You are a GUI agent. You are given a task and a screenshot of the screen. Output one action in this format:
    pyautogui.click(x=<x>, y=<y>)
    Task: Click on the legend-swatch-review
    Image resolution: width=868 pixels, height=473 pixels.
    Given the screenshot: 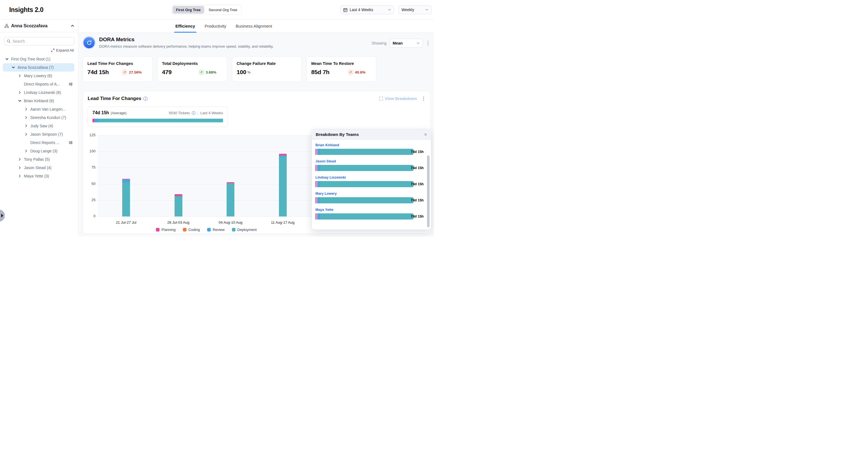 What is the action you would take?
    pyautogui.click(x=209, y=230)
    